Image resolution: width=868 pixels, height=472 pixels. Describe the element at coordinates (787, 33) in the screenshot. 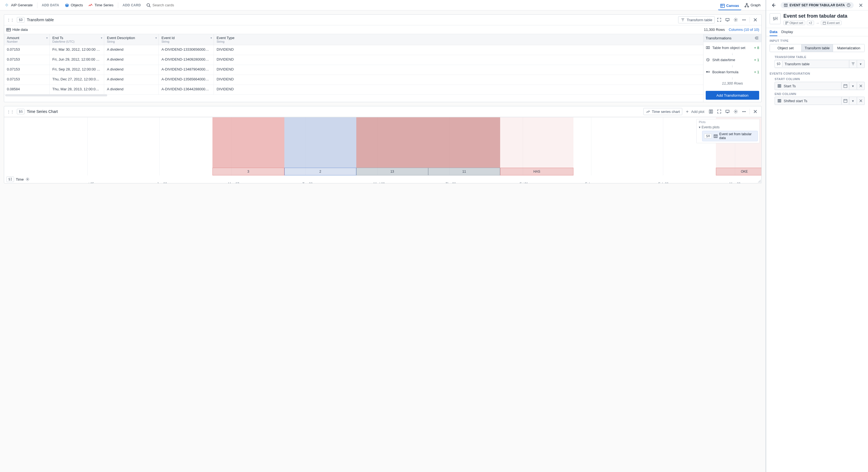

I see `tab-display: Display` at that location.